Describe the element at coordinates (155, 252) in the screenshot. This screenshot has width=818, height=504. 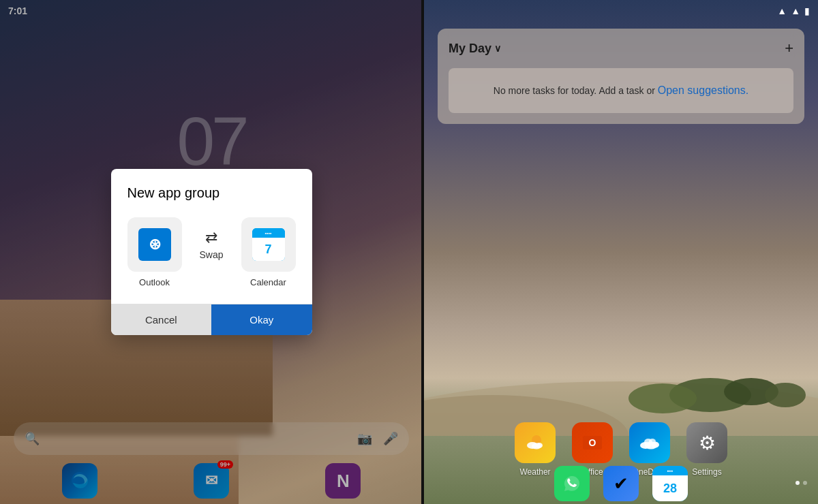
I see `outlook-app-item: ⊛ Outlook` at that location.